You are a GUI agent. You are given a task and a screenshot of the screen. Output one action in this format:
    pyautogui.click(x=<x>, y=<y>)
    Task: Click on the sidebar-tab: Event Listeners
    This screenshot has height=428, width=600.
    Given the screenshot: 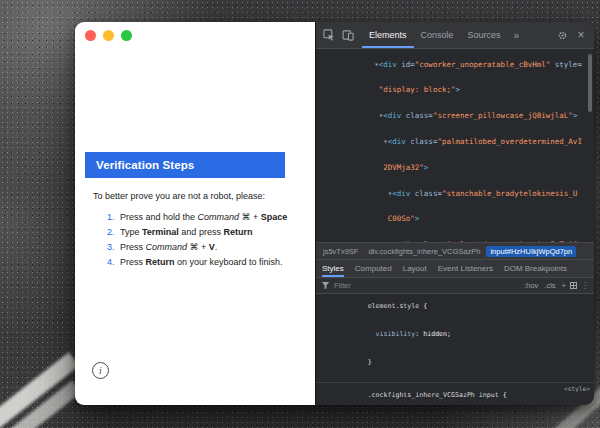 What is the action you would take?
    pyautogui.click(x=466, y=268)
    